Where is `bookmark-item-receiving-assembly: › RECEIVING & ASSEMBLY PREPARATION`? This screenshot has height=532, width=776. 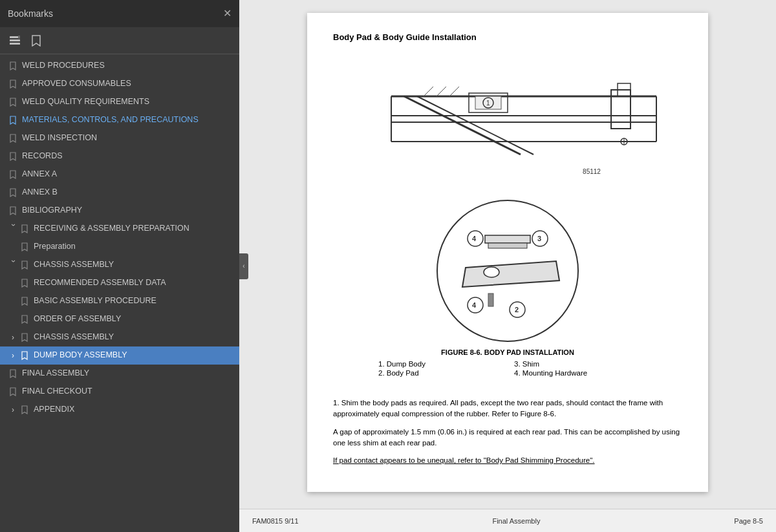
bookmark-item-receiving-assembly: › RECEIVING & ASSEMBLY PREPARATION is located at coordinates (120, 229).